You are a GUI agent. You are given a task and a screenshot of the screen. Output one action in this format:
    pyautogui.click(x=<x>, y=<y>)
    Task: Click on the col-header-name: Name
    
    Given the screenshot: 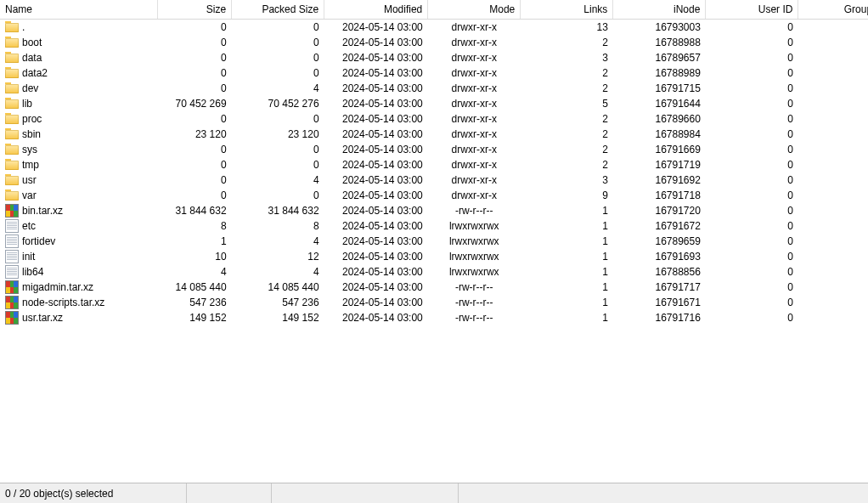 What is the action you would take?
    pyautogui.click(x=78, y=9)
    